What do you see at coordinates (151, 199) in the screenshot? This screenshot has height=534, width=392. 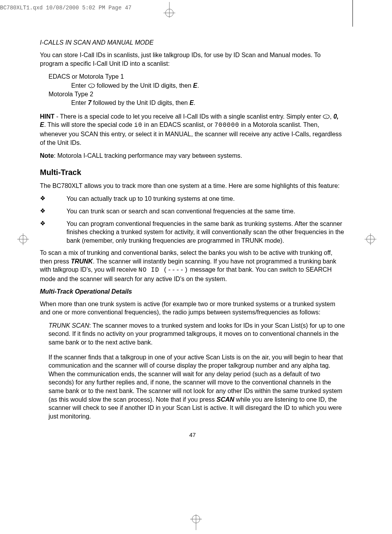 I see `bullet-text: You can actually track up to 10 trunking…` at bounding box center [151, 199].